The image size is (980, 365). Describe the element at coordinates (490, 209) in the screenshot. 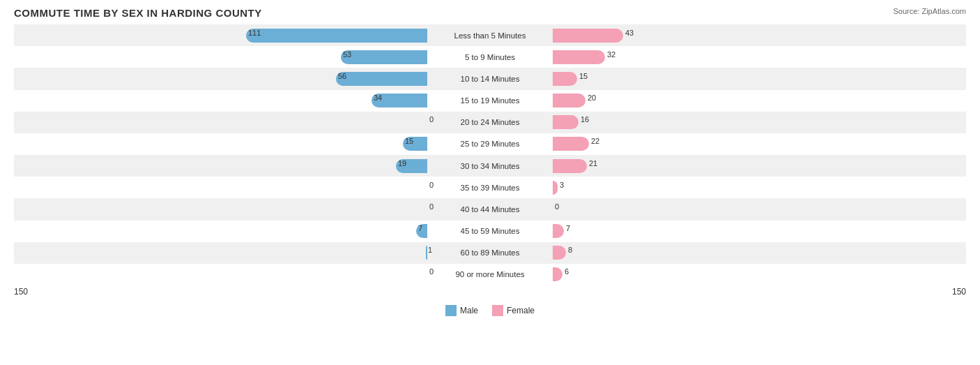

I see `bar-row: 0 40 to 44 Minutes 0` at that location.